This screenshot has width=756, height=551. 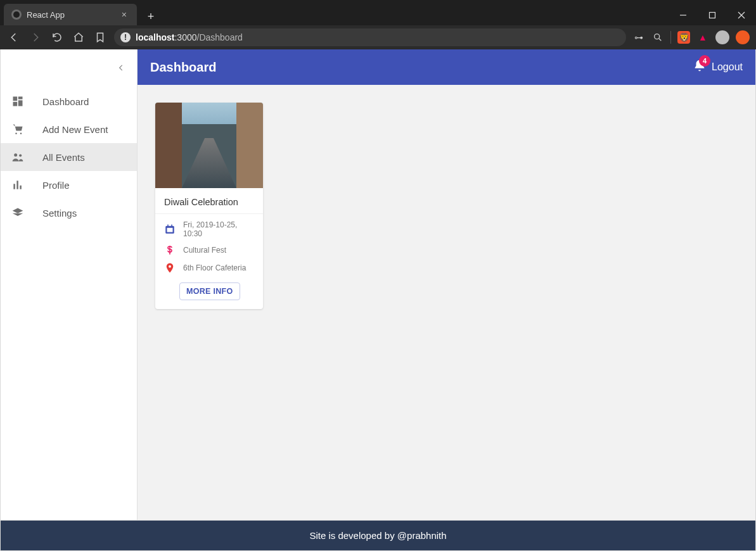 What do you see at coordinates (209, 268) in the screenshot?
I see `event-location-row: 6th Floor Cafeteria` at bounding box center [209, 268].